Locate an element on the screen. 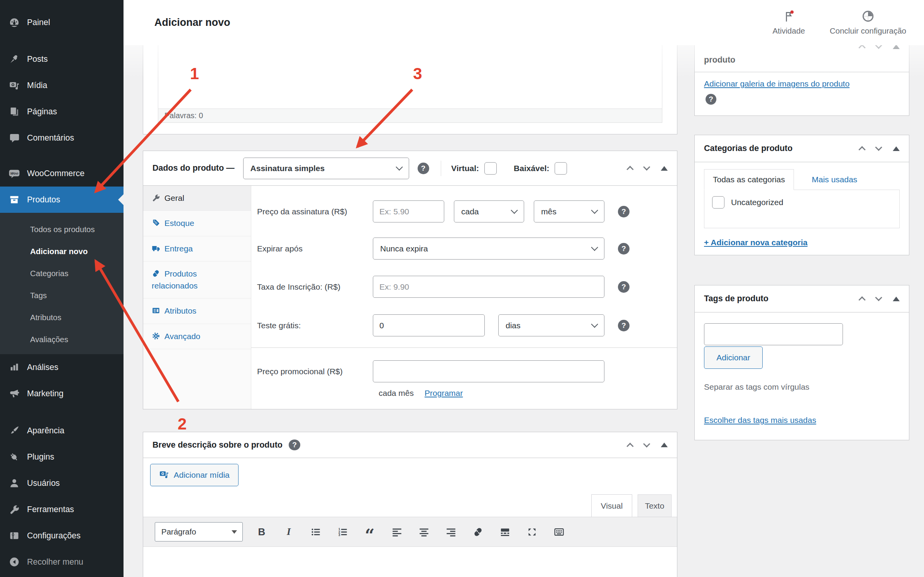 The width and height of the screenshot is (924, 577). sidebar-item-posts: Posts is located at coordinates (62, 59).